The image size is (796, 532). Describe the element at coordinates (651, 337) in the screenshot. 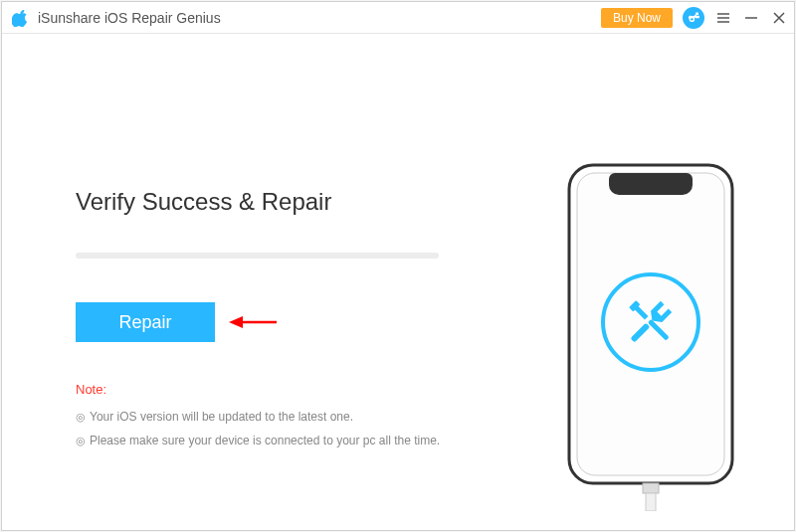

I see `phone-illustration` at that location.